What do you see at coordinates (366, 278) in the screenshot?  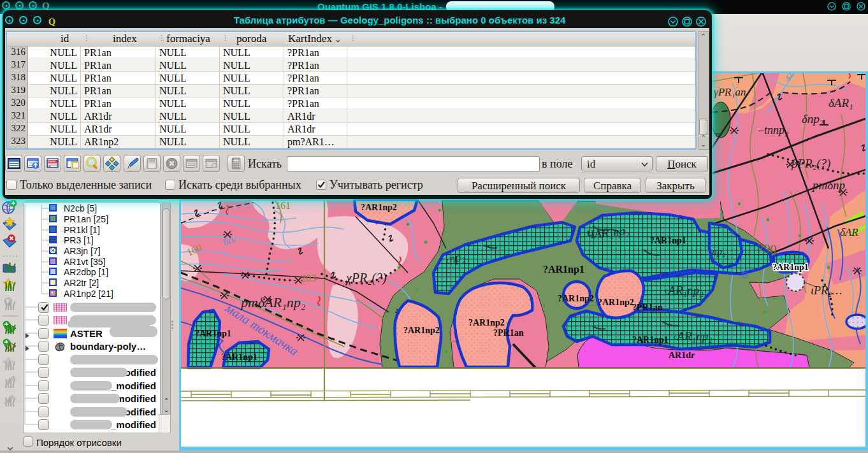 I see `svg-text: χPR₂(?)` at bounding box center [366, 278].